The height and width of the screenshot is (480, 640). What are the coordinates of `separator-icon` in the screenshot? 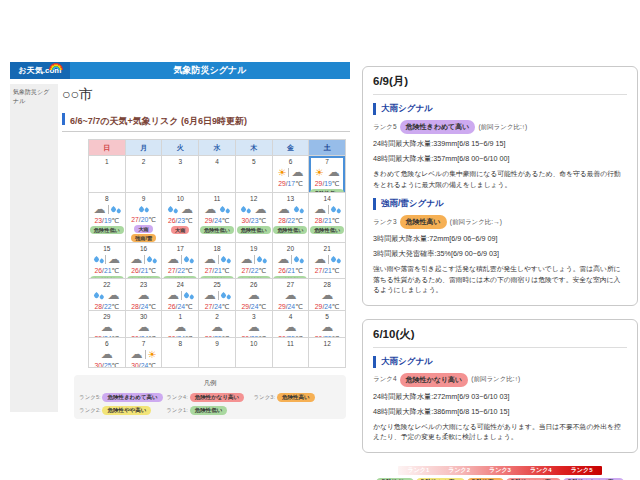 It's located at (292, 260).